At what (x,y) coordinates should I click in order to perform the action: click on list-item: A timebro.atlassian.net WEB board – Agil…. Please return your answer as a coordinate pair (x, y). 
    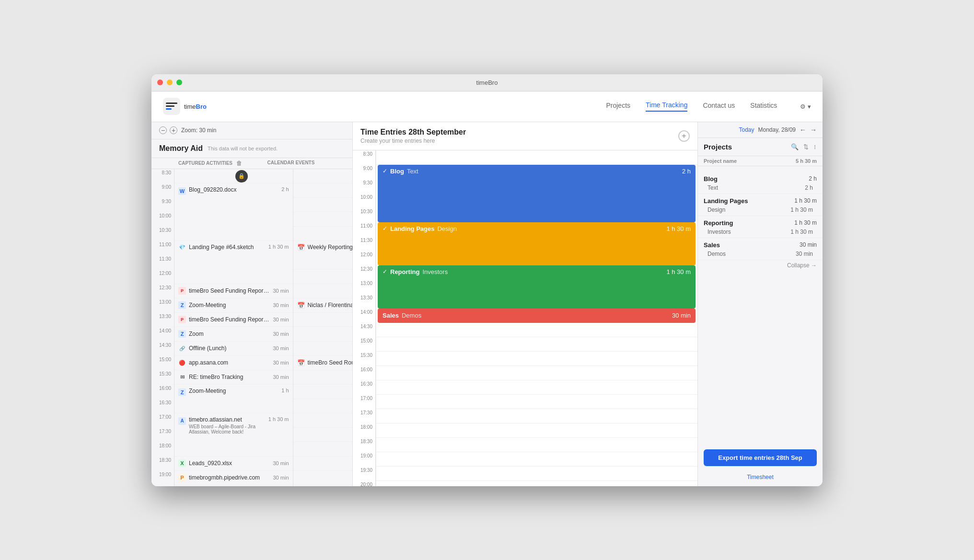
    Looking at the image, I should click on (234, 435).